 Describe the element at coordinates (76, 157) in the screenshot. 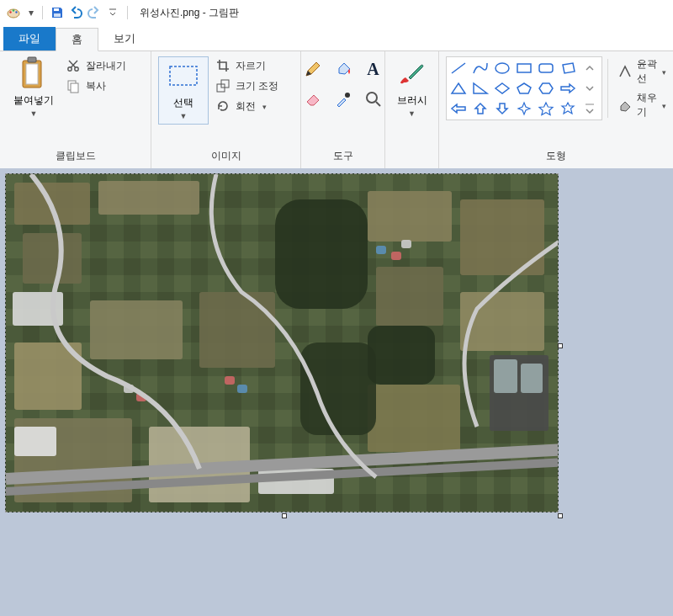

I see `group-label-clipboard: 클립보드` at that location.